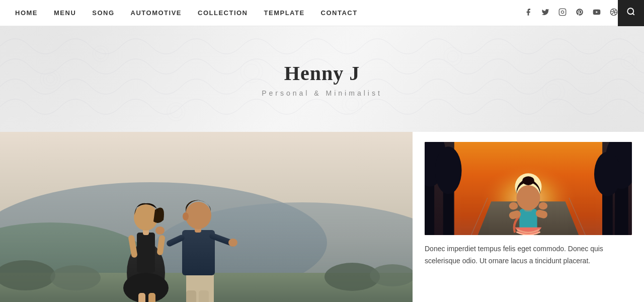  I want to click on nav-menu: MENU, so click(65, 13).